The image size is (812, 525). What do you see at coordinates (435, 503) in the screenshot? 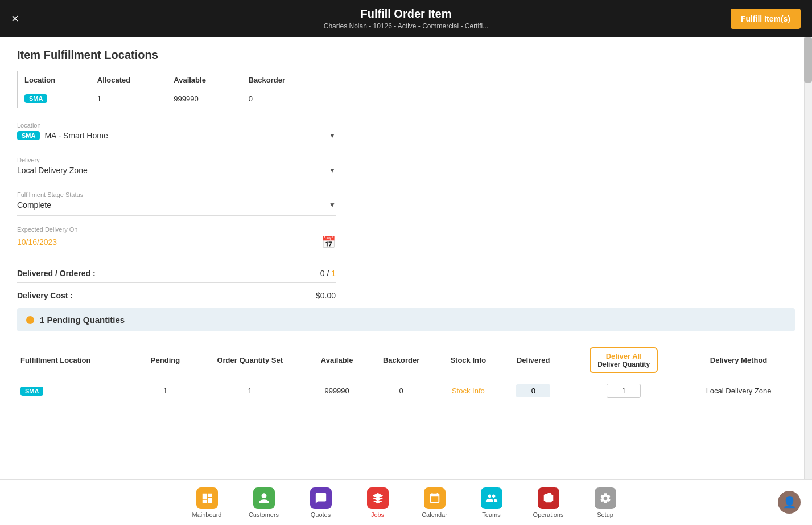
I see `nav-item-calendar: Calendar` at bounding box center [435, 503].